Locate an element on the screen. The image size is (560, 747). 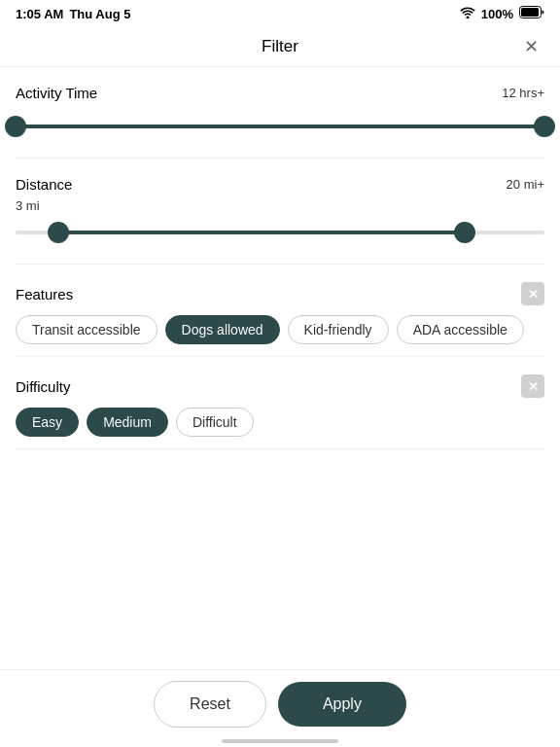
distance-header: Distance 20 mi+ is located at coordinates (280, 185).